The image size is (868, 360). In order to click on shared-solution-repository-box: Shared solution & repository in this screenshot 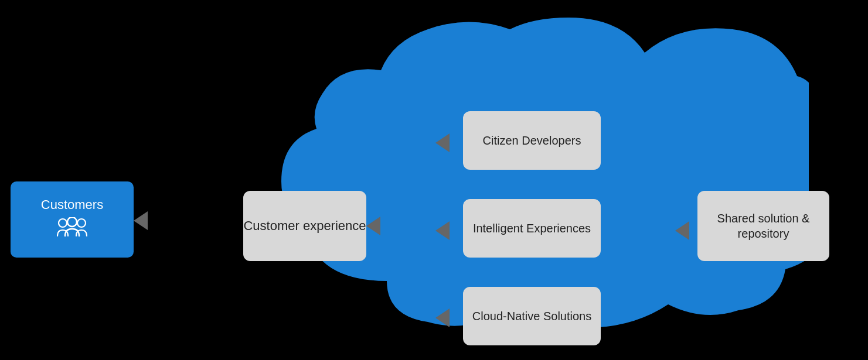, I will do `click(763, 226)`.